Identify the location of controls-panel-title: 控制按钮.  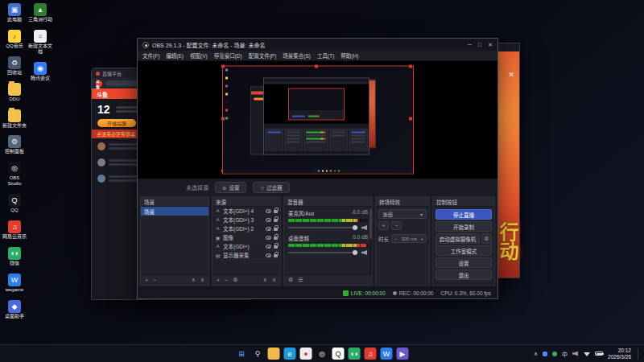
(464, 202).